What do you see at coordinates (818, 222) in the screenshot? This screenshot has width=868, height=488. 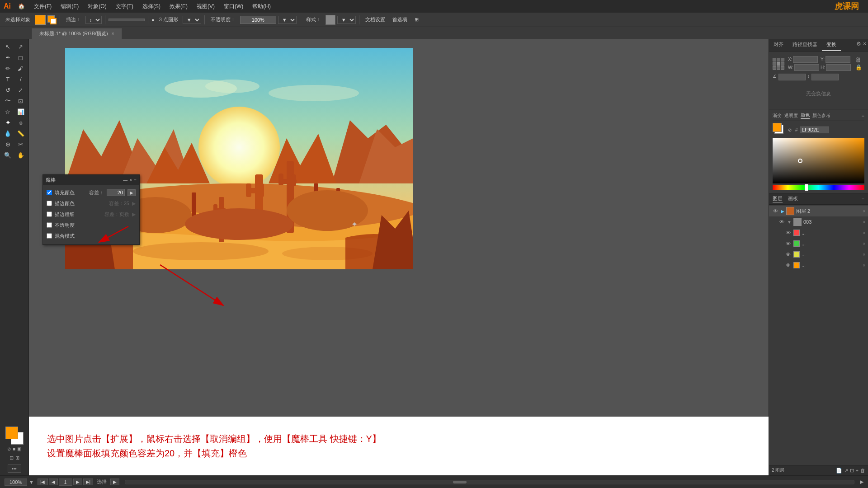 I see `layer-item-003: 👁 ▼ 003 ○` at bounding box center [818, 222].